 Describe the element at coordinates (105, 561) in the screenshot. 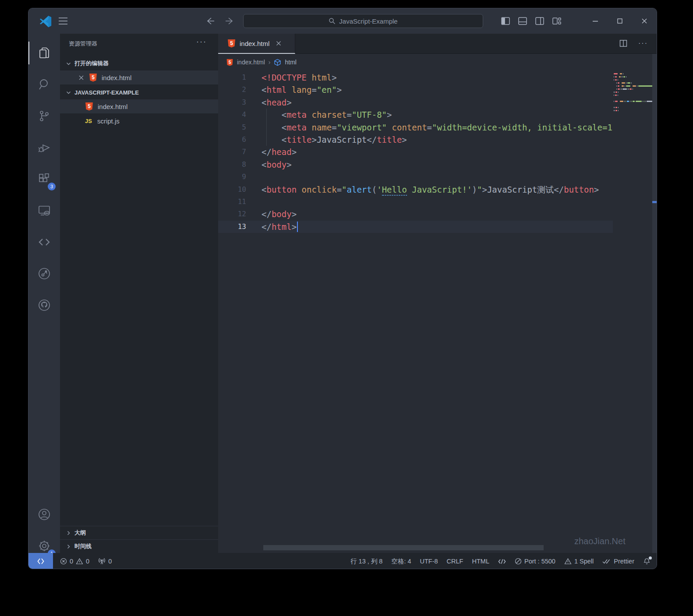

I see `ports-indicator: 0` at that location.